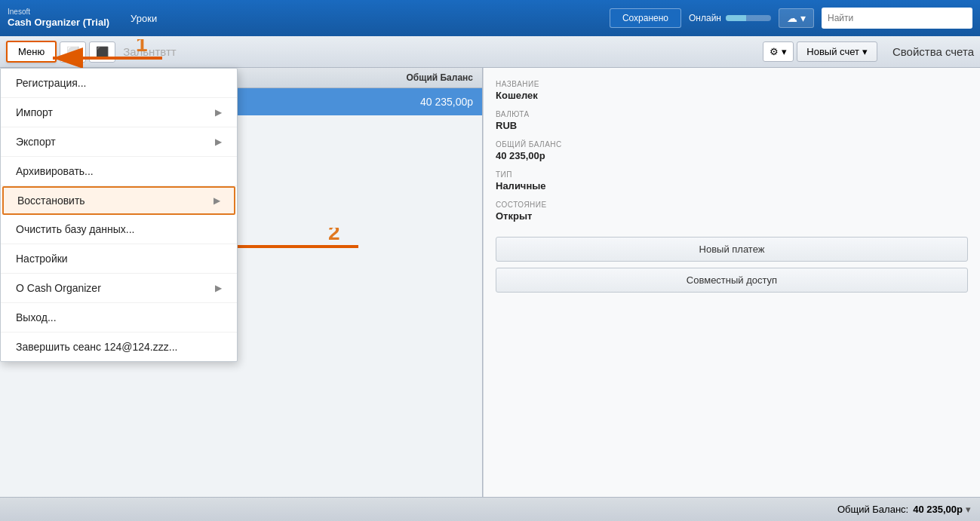 This screenshot has width=980, height=521. I want to click on cloud-button: ☁ ▾, so click(797, 18).